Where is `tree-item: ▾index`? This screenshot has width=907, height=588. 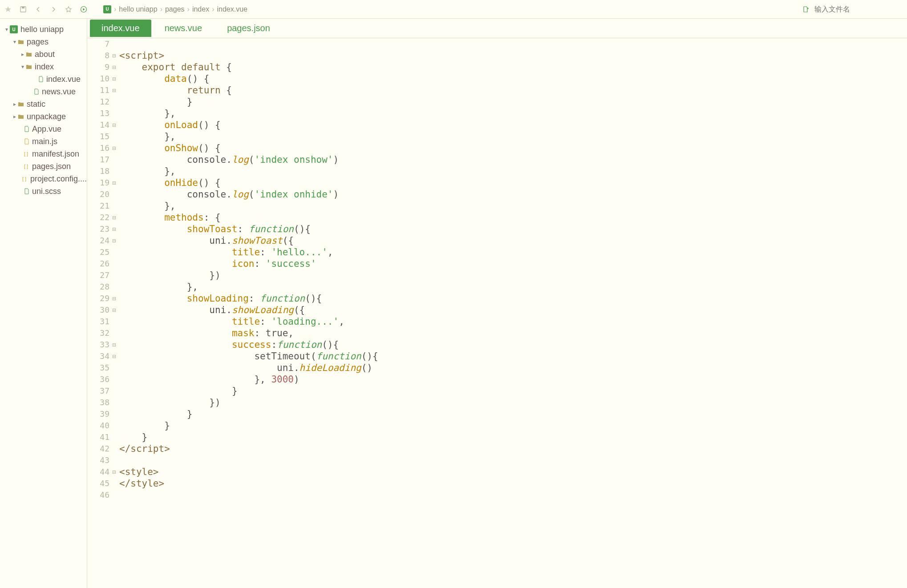 tree-item: ▾index is located at coordinates (44, 67).